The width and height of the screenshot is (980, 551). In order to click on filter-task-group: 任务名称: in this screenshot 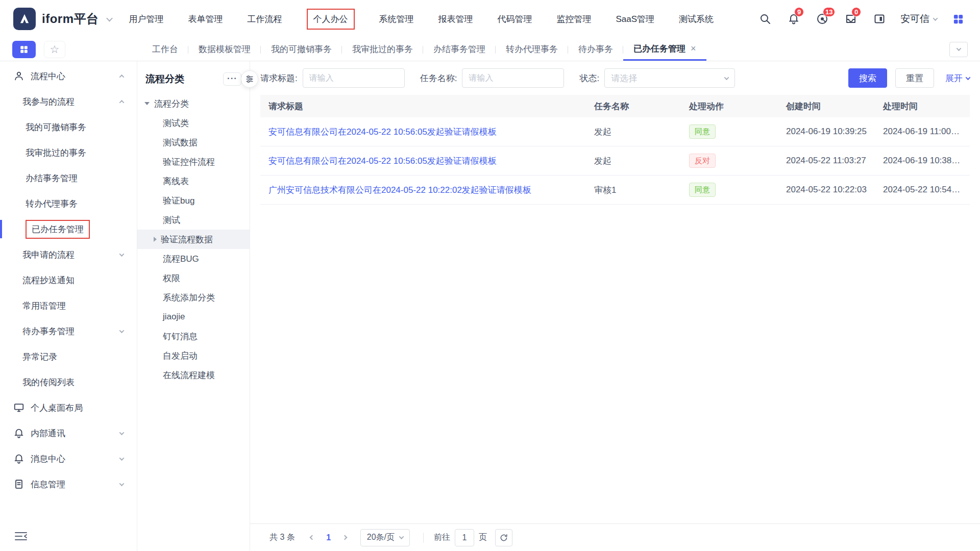, I will do `click(492, 78)`.